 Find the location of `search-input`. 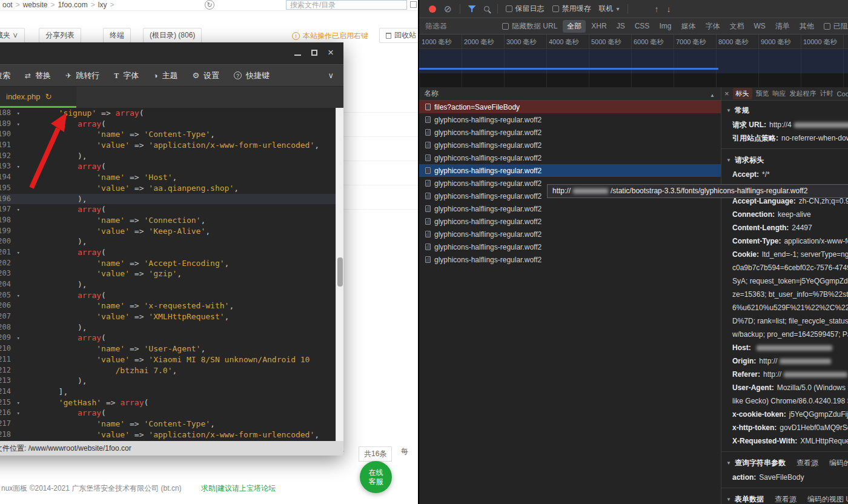

search-input is located at coordinates (346, 5).